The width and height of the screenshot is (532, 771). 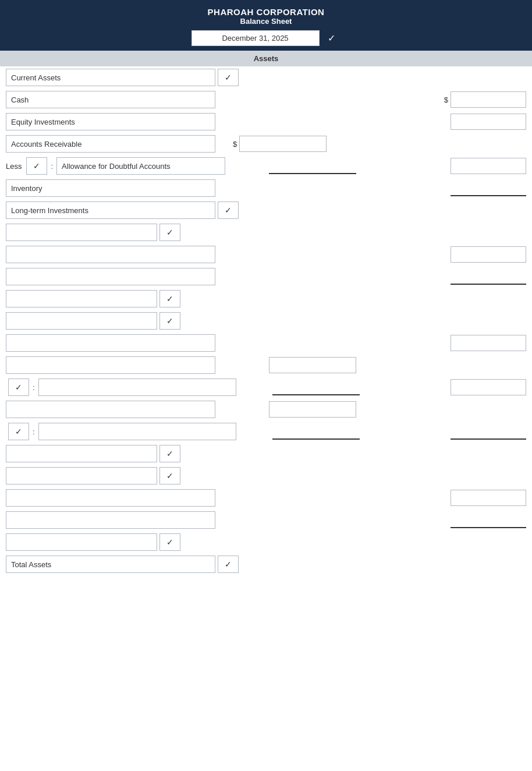 What do you see at coordinates (14, 167) in the screenshot?
I see `less-label: Less` at bounding box center [14, 167].